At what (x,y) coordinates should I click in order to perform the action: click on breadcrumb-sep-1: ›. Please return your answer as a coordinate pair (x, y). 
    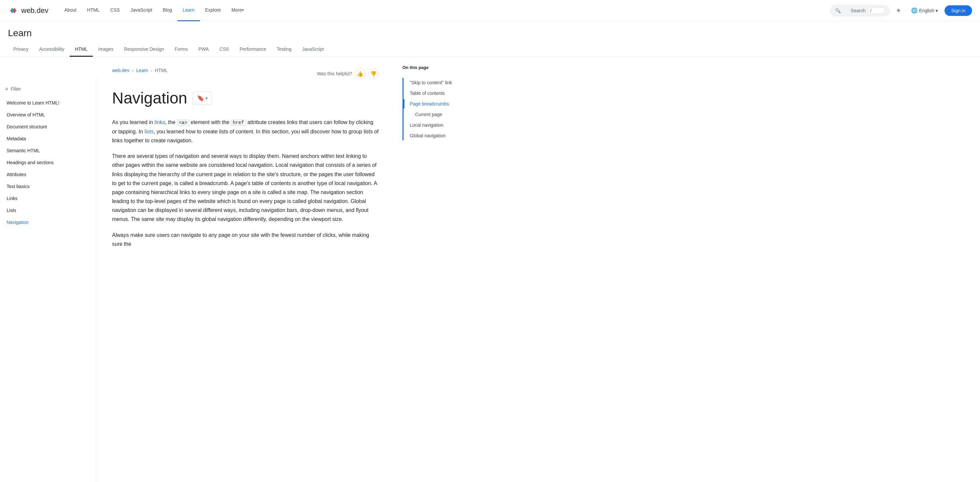
    Looking at the image, I should click on (133, 70).